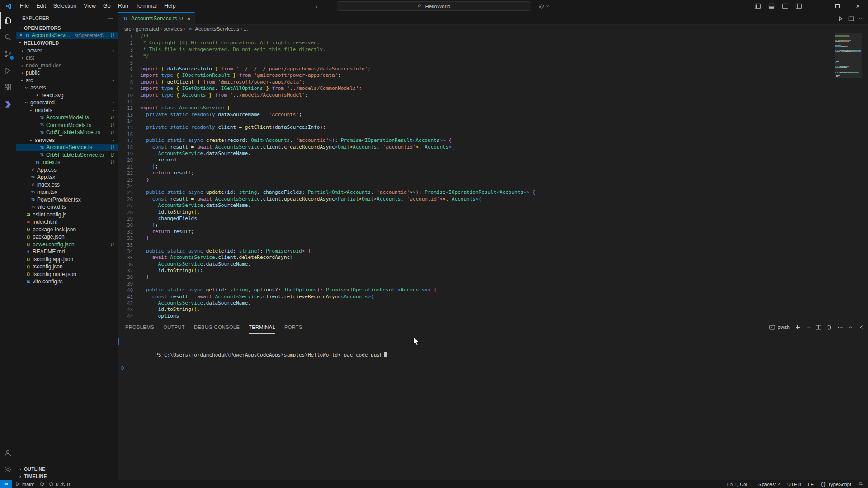 The image size is (868, 488). What do you see at coordinates (740, 484) in the screenshot?
I see `status-cursor-position: Ln 1, Col 1` at bounding box center [740, 484].